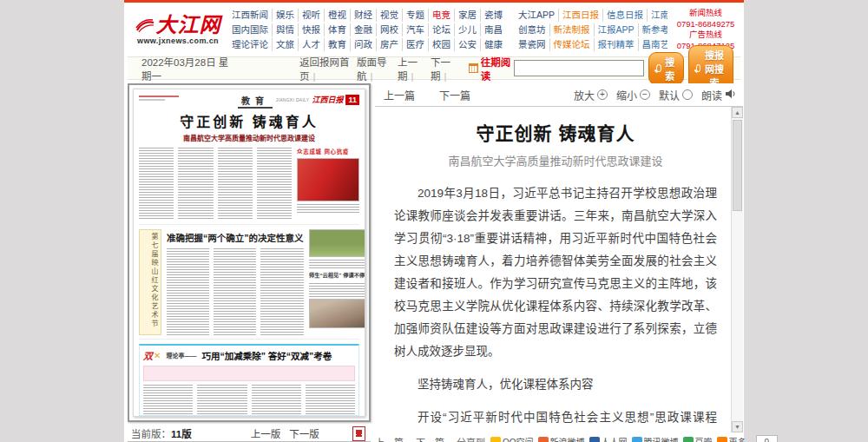 The height and width of the screenshot is (442, 868). What do you see at coordinates (536, 16) in the screenshot?
I see `paper-link: 大江APP` at bounding box center [536, 16].